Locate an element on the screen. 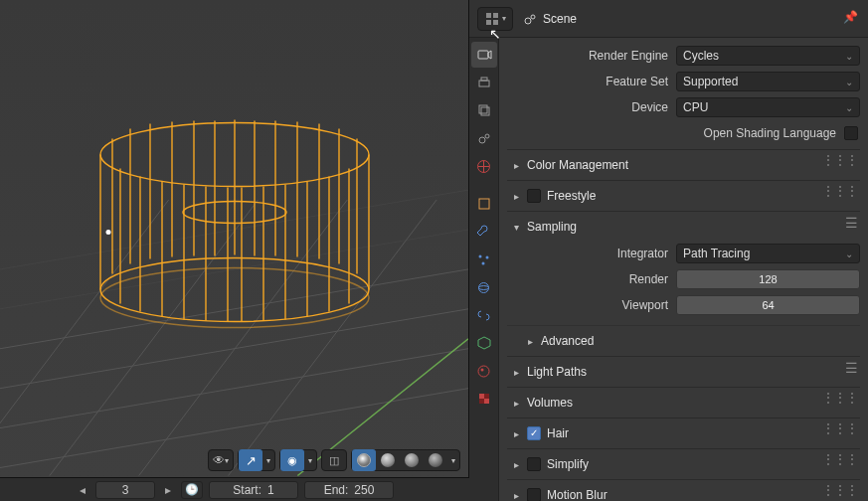 The image size is (868, 501). breadcrumb: Scene is located at coordinates (550, 19).